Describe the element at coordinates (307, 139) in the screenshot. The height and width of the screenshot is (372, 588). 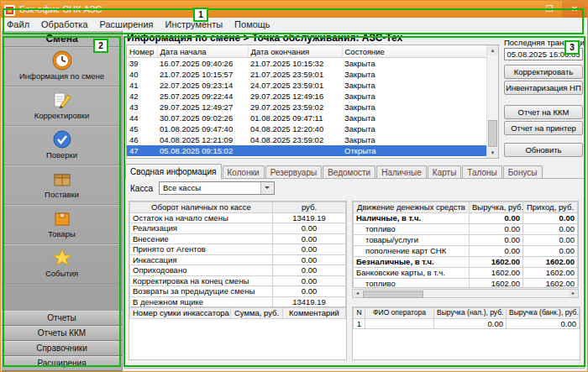
I see `shift-row: 4604.08.2025 12:21:0904.08.2025 23:59:02…` at that location.